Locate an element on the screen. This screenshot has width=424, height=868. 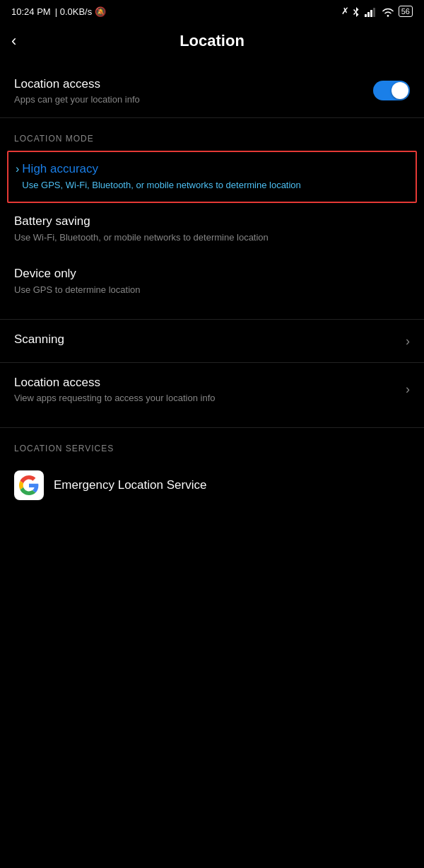
scanning-chevron-icon: › is located at coordinates (408, 341).